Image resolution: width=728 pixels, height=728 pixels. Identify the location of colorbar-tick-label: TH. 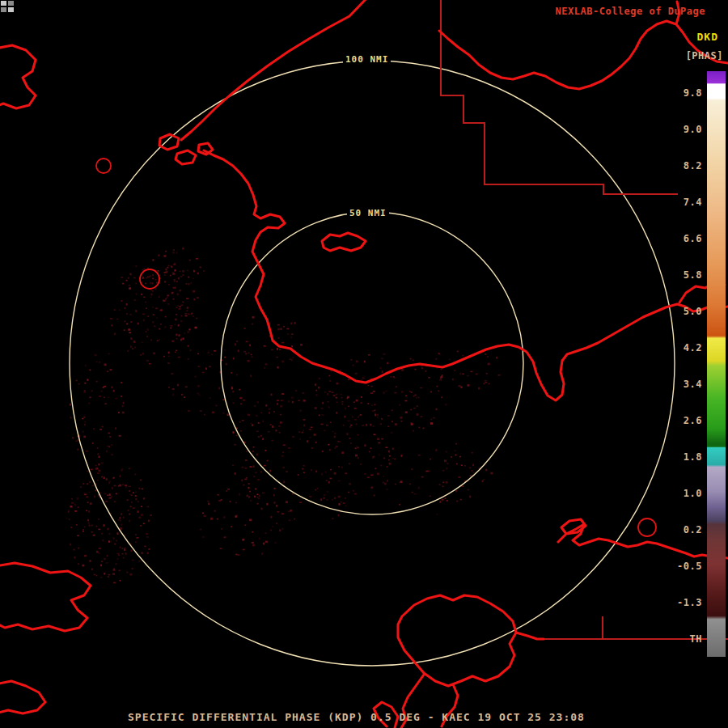
(684, 639).